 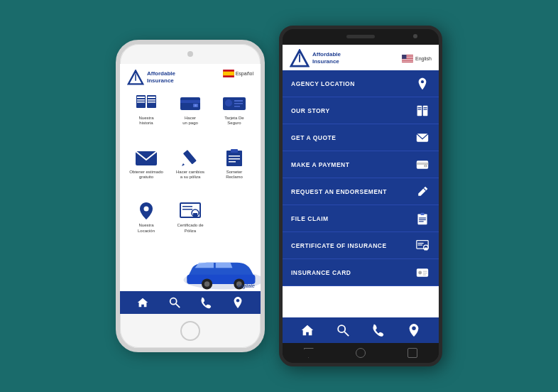 I want to click on menu-label-endorsement: REQUEST AN ENDORSEMENT, so click(x=339, y=192).